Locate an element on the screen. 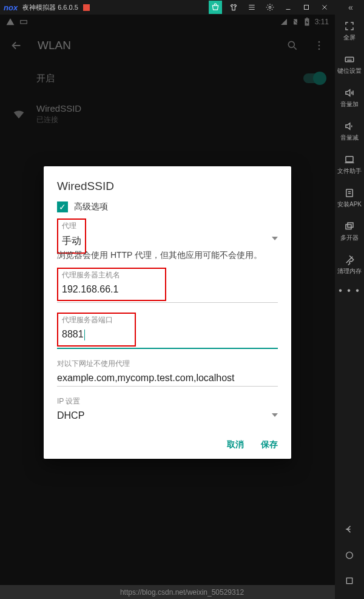 This screenshot has width=364, height=599. side-multi-instance: 多开器 is located at coordinates (349, 232).